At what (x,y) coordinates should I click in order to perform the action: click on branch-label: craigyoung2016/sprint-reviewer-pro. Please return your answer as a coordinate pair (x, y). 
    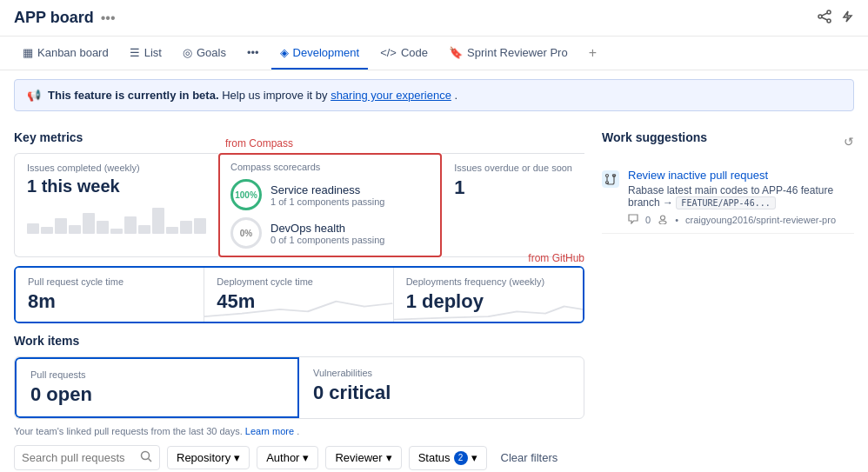
    Looking at the image, I should click on (760, 220).